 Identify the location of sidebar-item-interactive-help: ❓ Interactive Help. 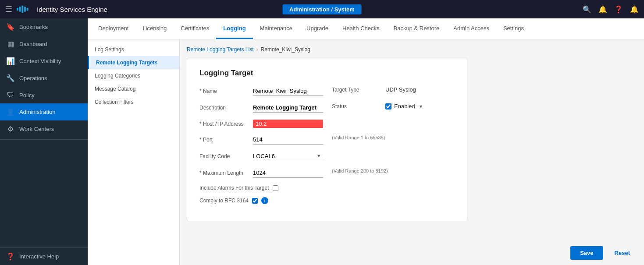
(44, 257).